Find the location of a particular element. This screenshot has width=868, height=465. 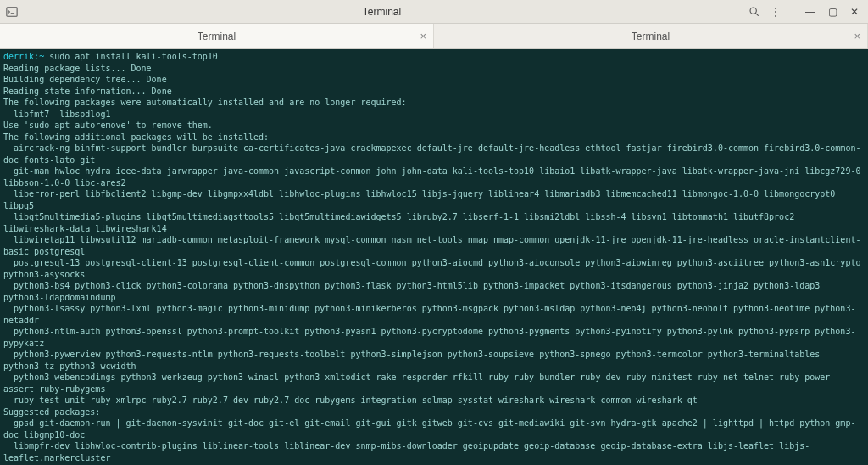

tab-bar: Terminal × Terminal × is located at coordinates (434, 36).